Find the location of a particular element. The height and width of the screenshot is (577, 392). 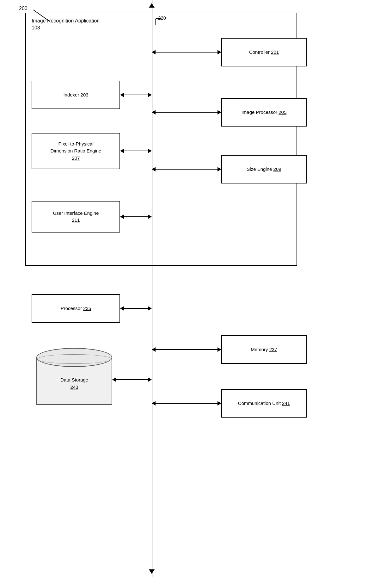

size-engine-label: Size Engine 209 is located at coordinates (264, 170).